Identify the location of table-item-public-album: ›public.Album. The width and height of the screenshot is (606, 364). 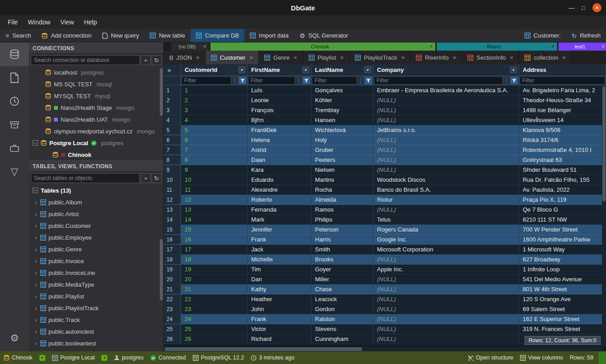
(96, 202).